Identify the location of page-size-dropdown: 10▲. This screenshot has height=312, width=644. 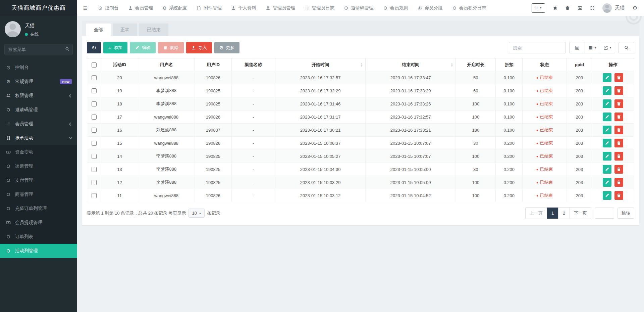
(197, 213).